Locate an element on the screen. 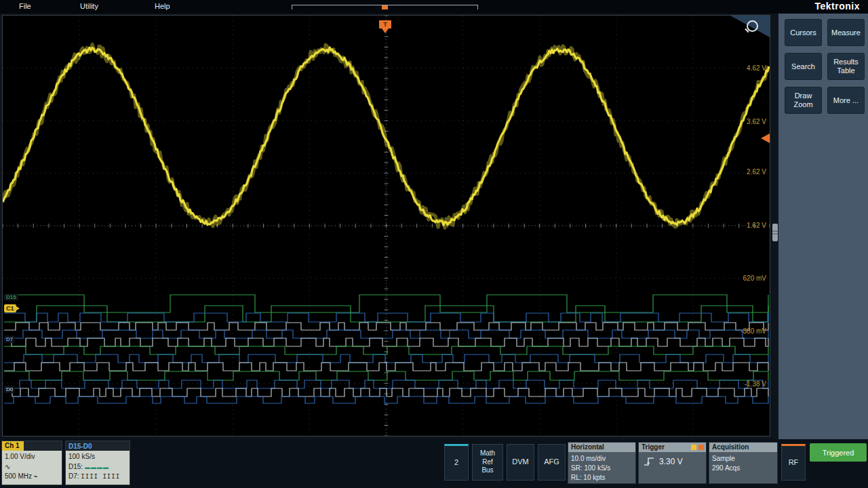  voltage-label: 1.62 V is located at coordinates (757, 226).